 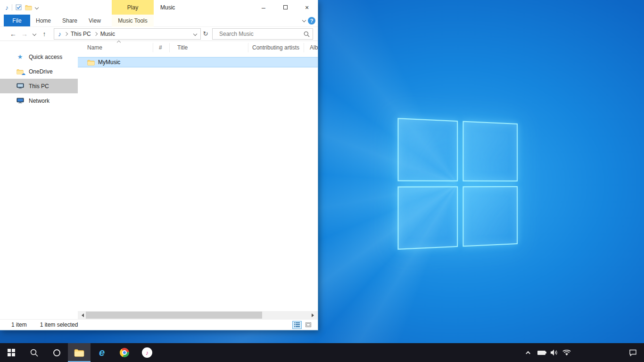 What do you see at coordinates (39, 101) in the screenshot?
I see `sidebar-item-label: Network` at bounding box center [39, 101].